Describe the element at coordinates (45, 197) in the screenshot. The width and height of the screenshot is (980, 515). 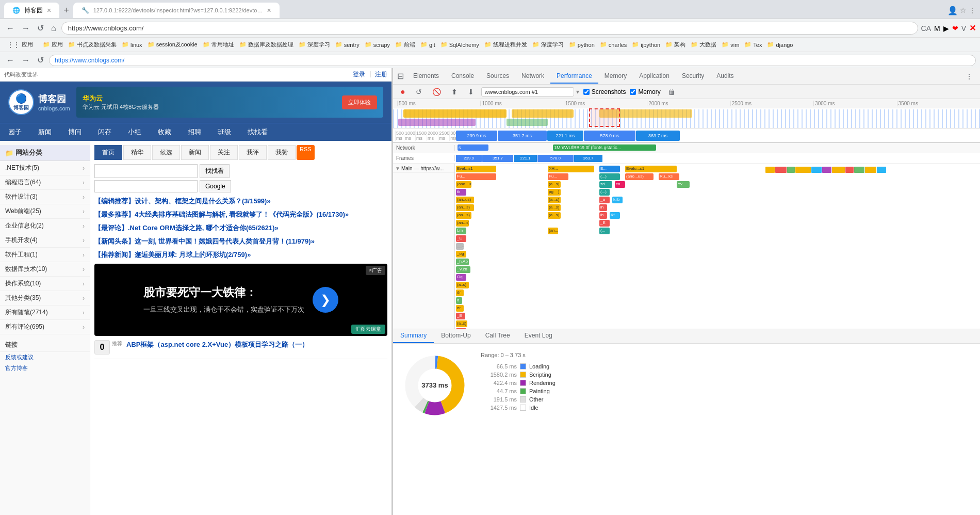
I see `sidebar-item-2: 软件设计(3)›` at that location.